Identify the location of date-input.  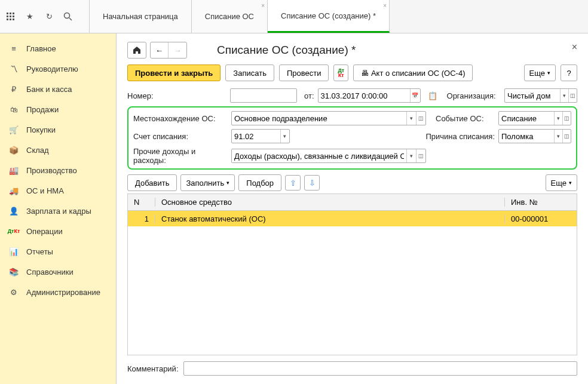
(365, 96).